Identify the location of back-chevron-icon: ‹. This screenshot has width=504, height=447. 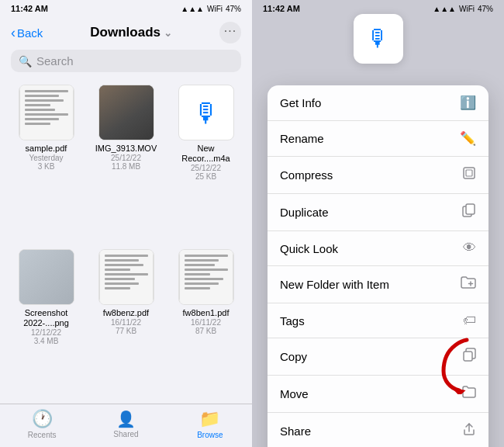
(13, 33).